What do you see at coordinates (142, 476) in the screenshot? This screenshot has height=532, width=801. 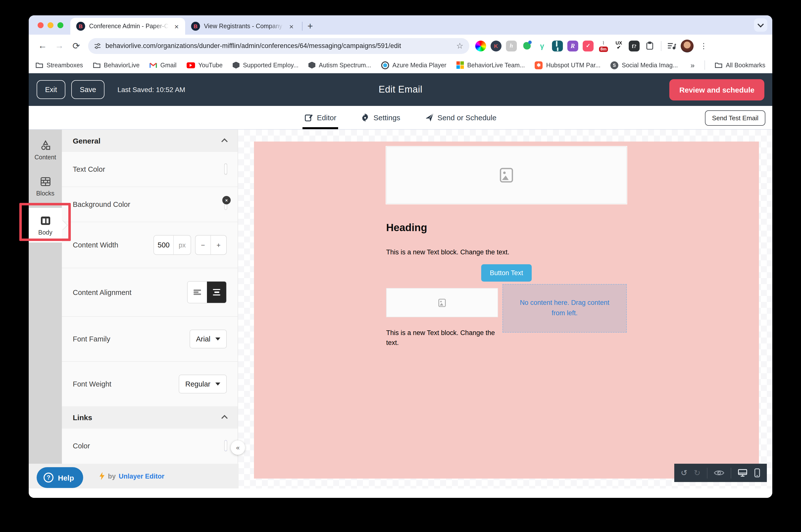 I see `unlayer-editor-link: Unlayer Editor` at bounding box center [142, 476].